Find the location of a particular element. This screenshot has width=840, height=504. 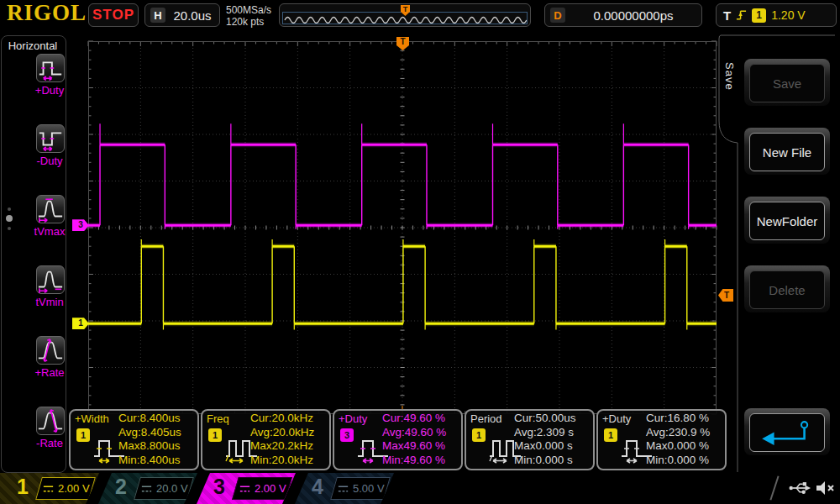

measurement-max: Max0.000 s is located at coordinates (553, 447).